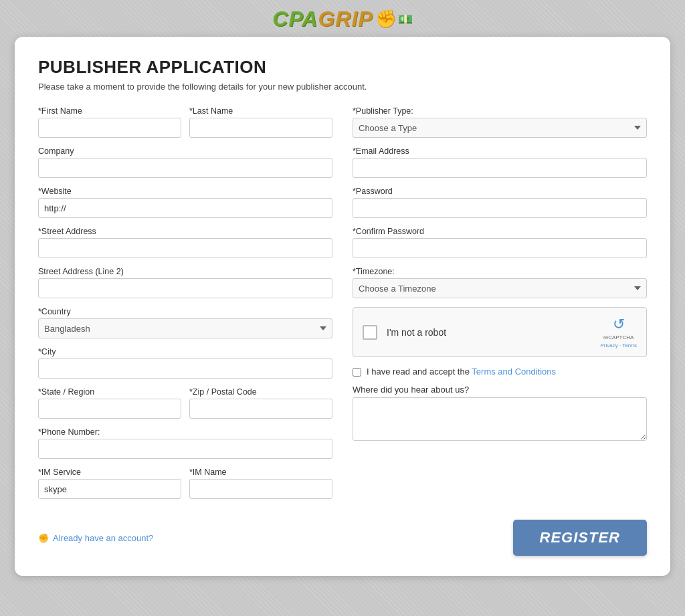  I want to click on country-group: *Country Bangladesh, so click(185, 322).